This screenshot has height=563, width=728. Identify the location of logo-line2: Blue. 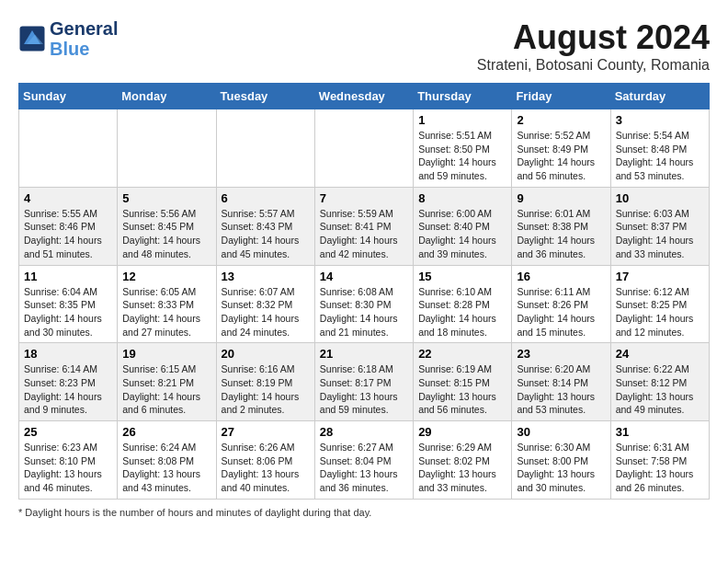
(84, 49).